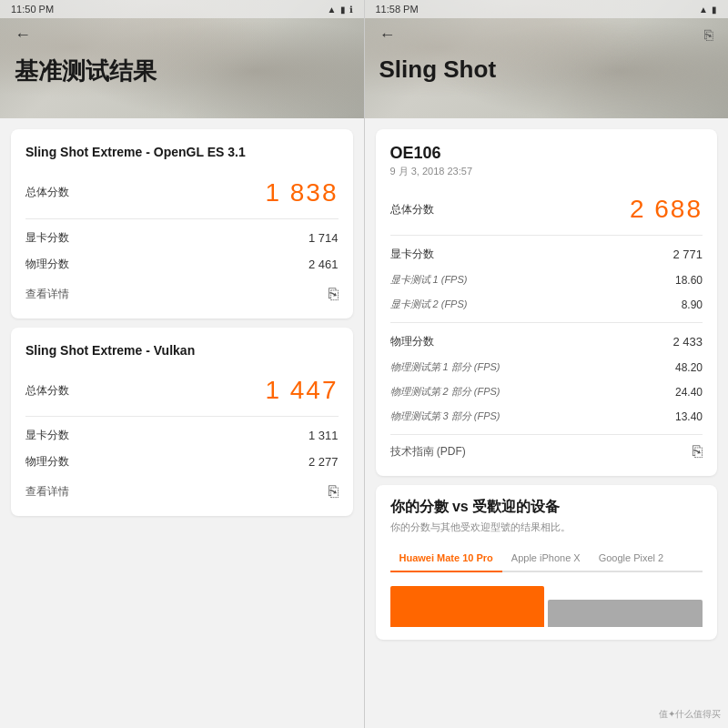 The height and width of the screenshot is (728, 728). What do you see at coordinates (182, 238) in the screenshot?
I see `opengl-gpu-row: 显卡分数 1 714` at bounding box center [182, 238].